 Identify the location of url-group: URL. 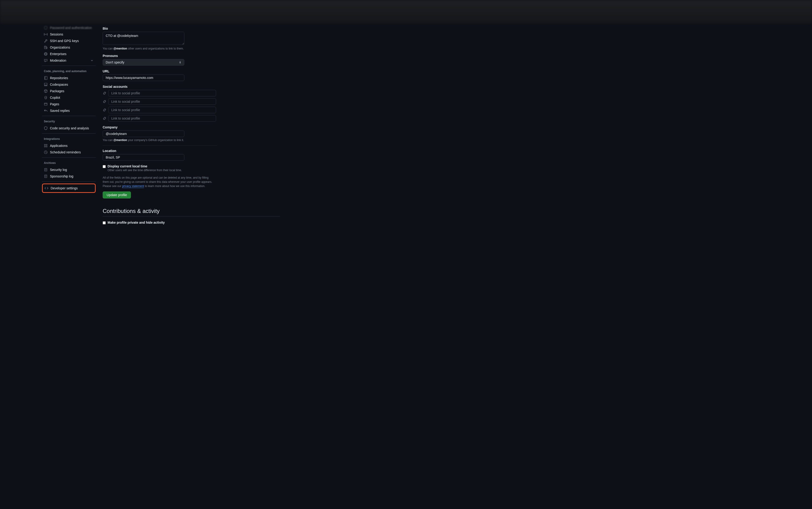
(160, 75).